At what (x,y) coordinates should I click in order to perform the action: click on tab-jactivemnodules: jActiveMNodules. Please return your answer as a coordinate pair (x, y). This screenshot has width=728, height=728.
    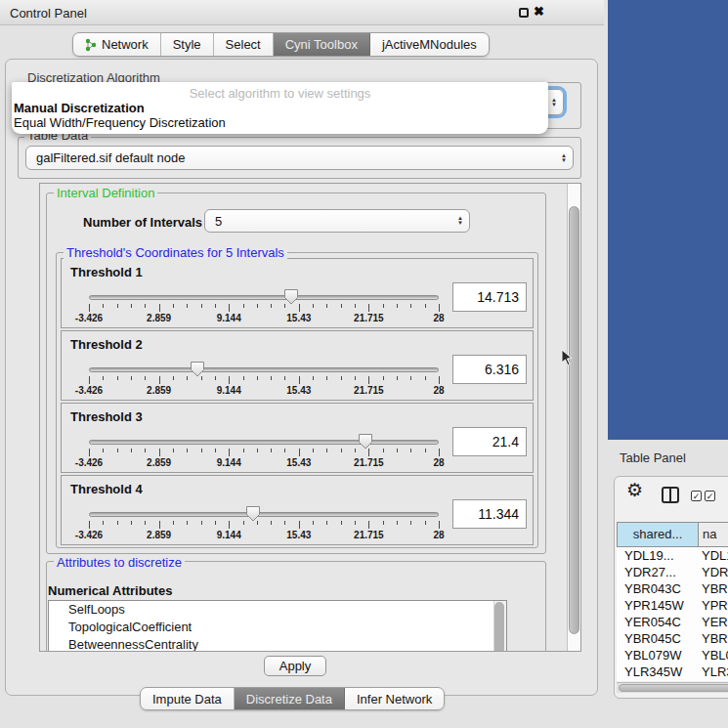
    Looking at the image, I should click on (430, 45).